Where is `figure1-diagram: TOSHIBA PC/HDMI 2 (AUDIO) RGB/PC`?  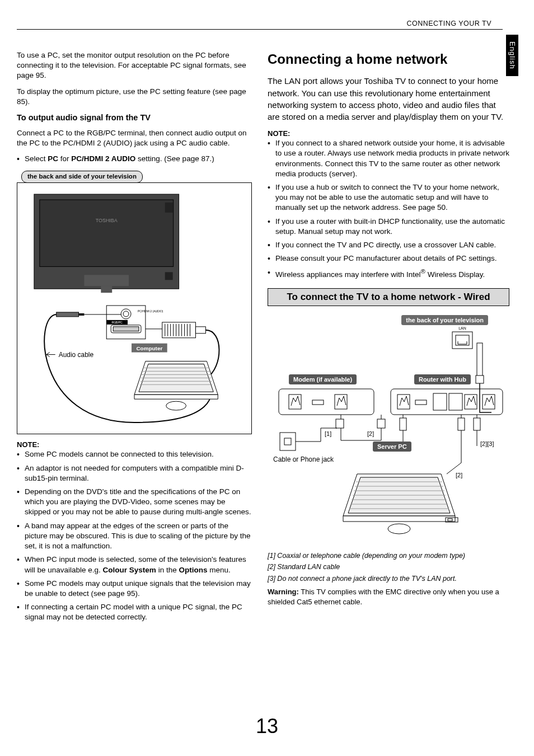 figure1-diagram: TOSHIBA PC/HDMI 2 (AUDIO) RGB/PC is located at coordinates (134, 308).